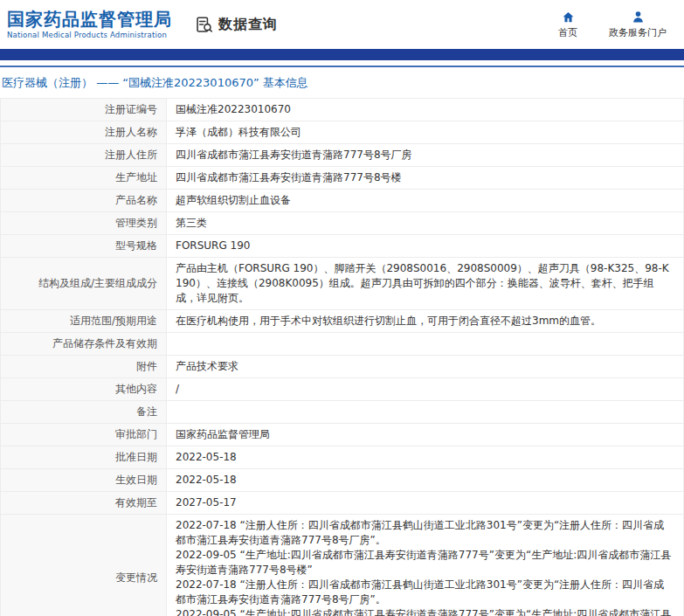 This screenshot has width=684, height=616. Describe the element at coordinates (84, 178) in the screenshot. I see `row-label: 生产地址` at that location.